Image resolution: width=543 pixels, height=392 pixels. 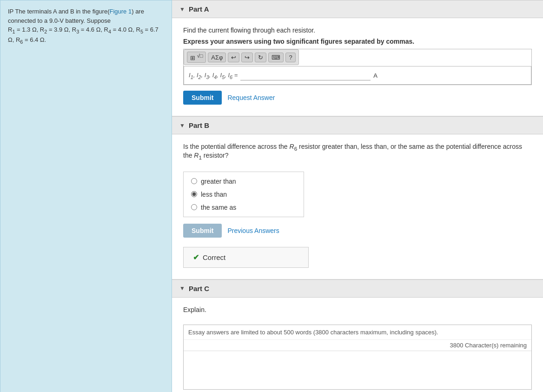 What do you see at coordinates (182, 126) in the screenshot?
I see `part-b-chevron: ▼` at bounding box center [182, 126].